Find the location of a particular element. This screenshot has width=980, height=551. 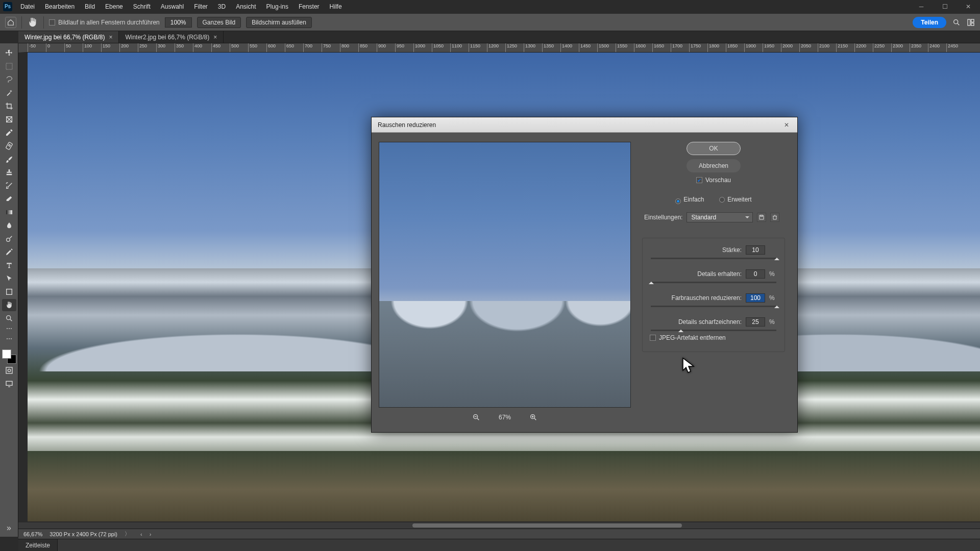

blur-tool-icon is located at coordinates (9, 226).